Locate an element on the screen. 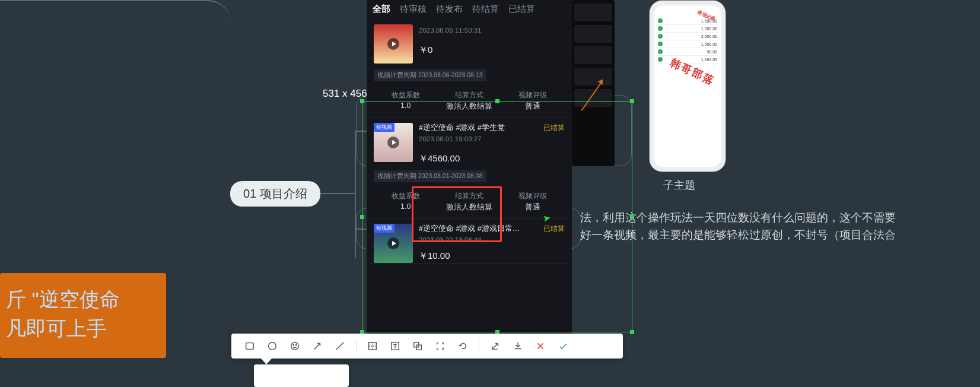 This screenshot has height=387, width=980. video-thumb is located at coordinates (393, 44).